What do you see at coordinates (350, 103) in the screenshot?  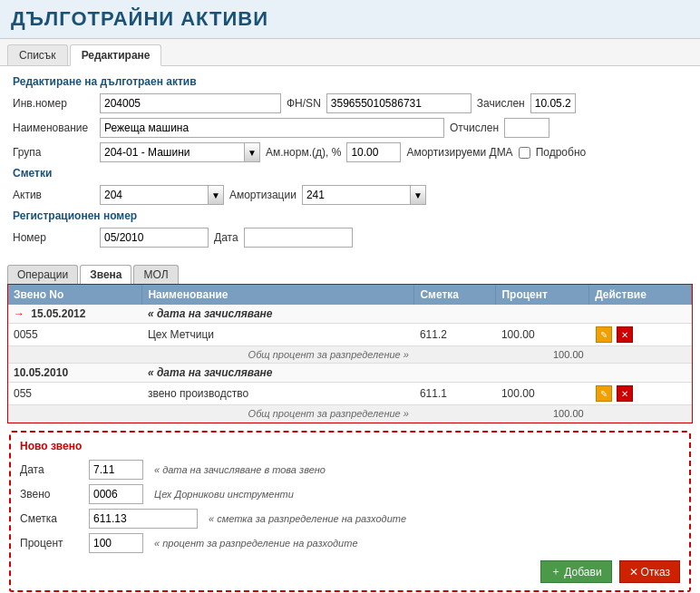 I see `inv-row: Инв.номер ФН/SN Зачислен` at bounding box center [350, 103].